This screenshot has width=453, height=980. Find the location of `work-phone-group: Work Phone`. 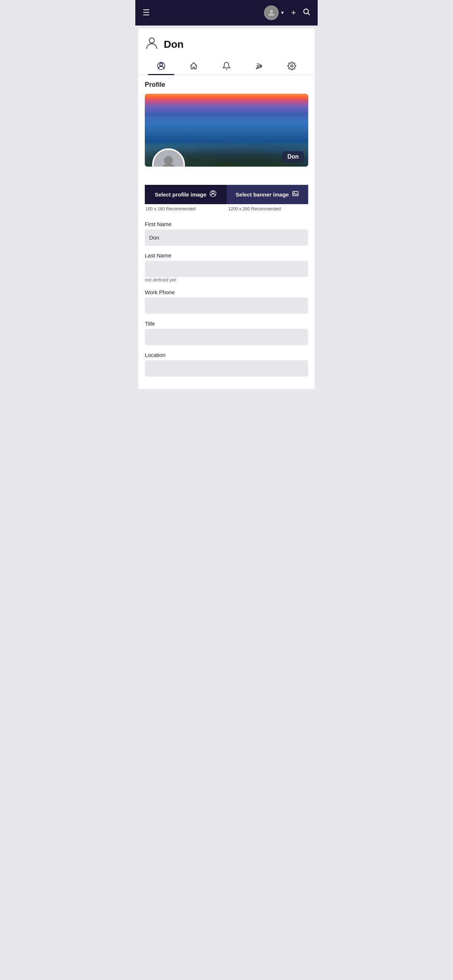

work-phone-group: Work Phone is located at coordinates (226, 301).